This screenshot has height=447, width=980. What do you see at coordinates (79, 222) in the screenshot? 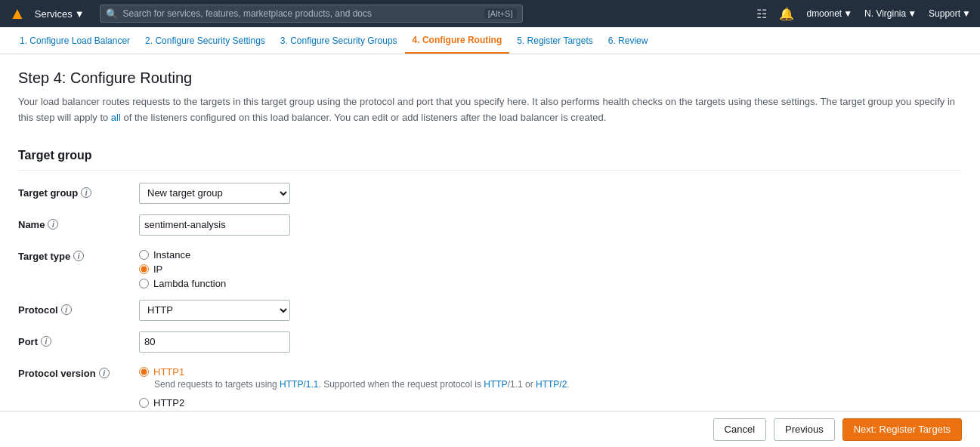
I see `name-label: Name i` at bounding box center [79, 222].